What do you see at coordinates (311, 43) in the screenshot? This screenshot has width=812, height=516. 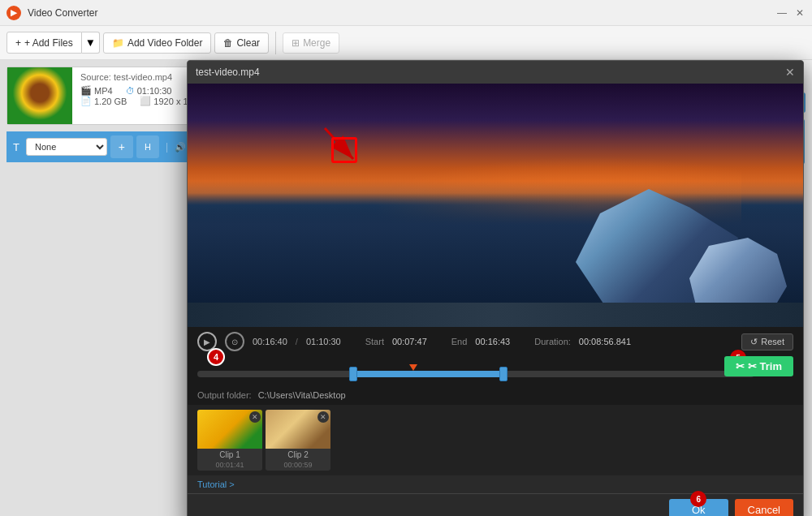 I see `merge-button: ⊞ Merge` at bounding box center [311, 43].